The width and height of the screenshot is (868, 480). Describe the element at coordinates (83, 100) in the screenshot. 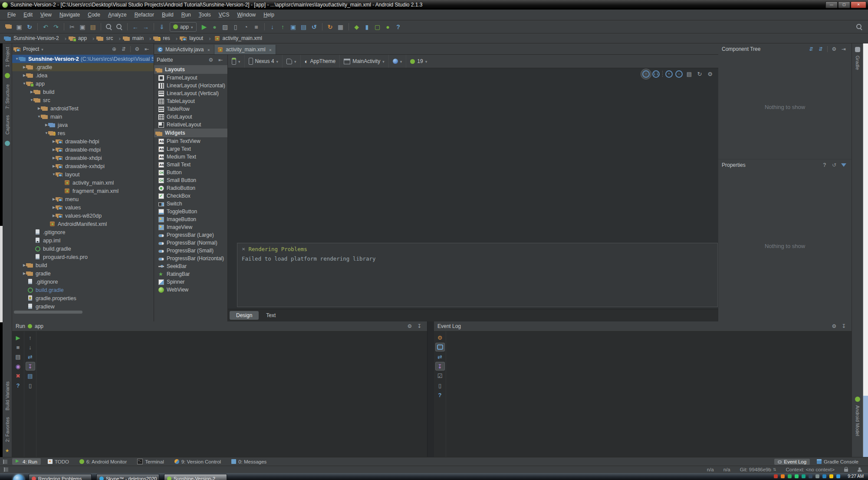

I see `tree-item: src` at that location.